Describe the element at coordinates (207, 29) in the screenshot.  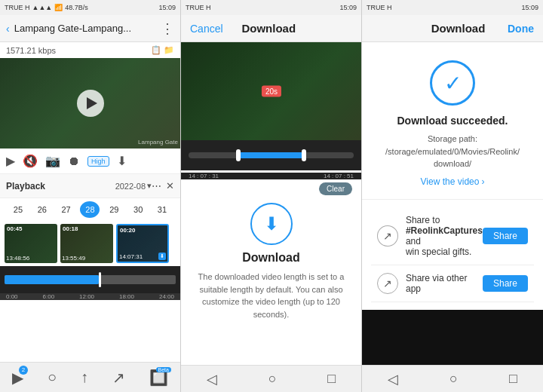
I see `cancel-button: Cancel` at that location.